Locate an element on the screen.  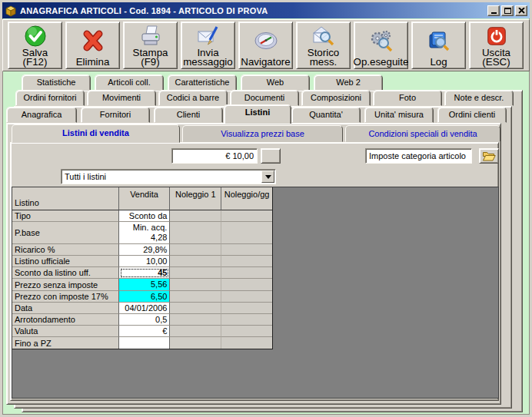
operations-executed-button: Op.eseguite is located at coordinates (381, 45).